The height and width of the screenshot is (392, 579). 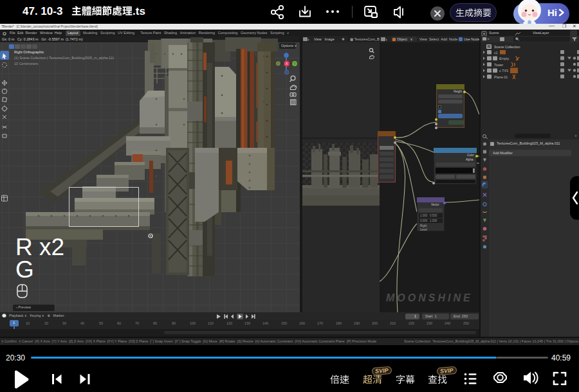 I want to click on svg-text: Plane.01, so click(x=501, y=77).